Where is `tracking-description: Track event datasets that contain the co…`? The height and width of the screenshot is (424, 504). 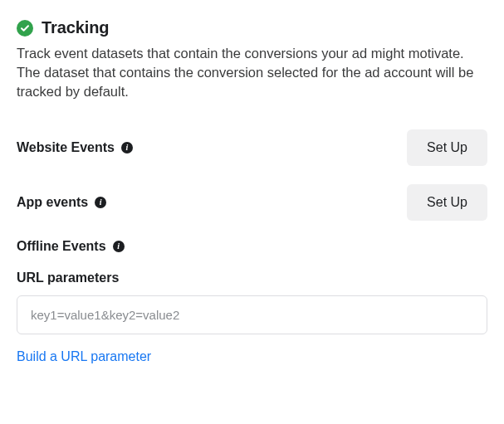
tracking-description: Track event datasets that contain the co… is located at coordinates (252, 73).